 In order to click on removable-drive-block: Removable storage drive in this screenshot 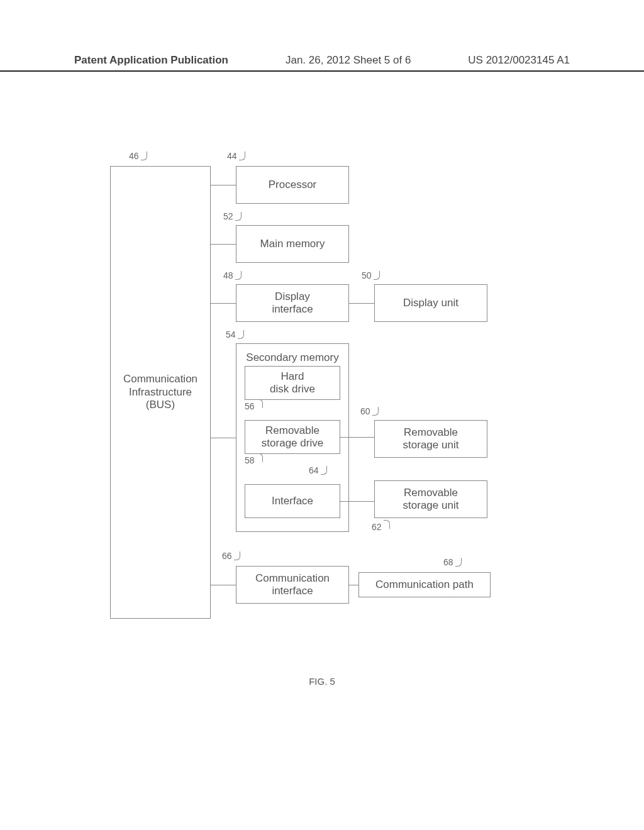, I will do `click(292, 437)`.